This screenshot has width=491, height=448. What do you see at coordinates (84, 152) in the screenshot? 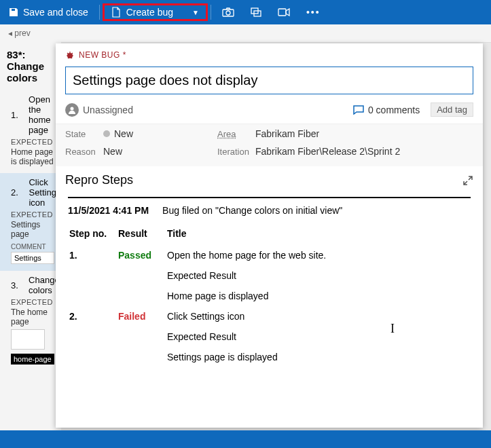
I see `reason-label: Reason` at bounding box center [84, 152].